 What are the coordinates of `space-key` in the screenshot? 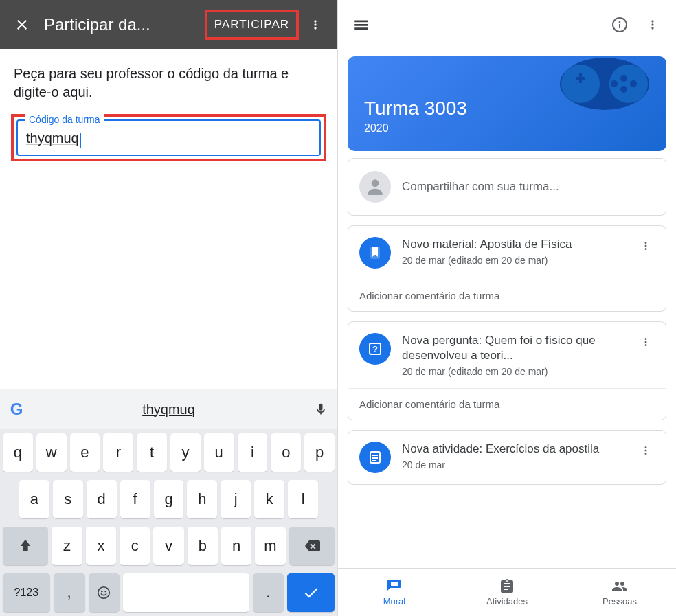 It's located at (185, 593).